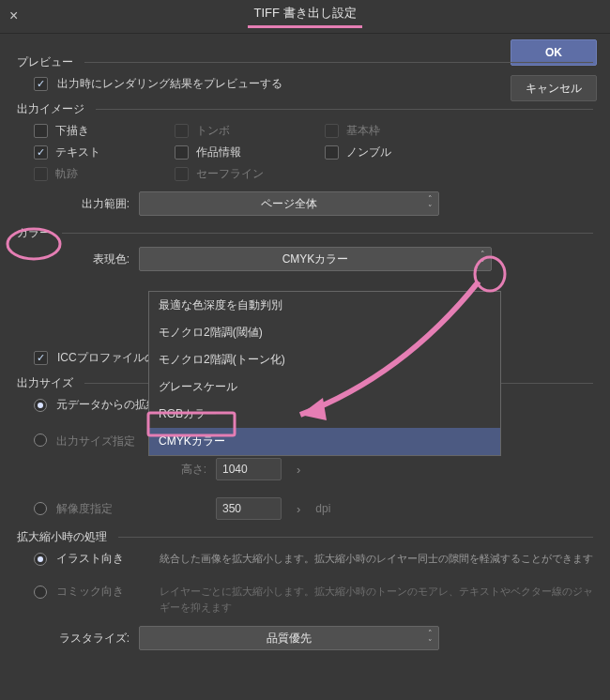 Image resolution: width=610 pixels, height=700 pixels. Describe the element at coordinates (78, 638) in the screenshot. I see `rasterize-label: ラスタライズ:` at that location.